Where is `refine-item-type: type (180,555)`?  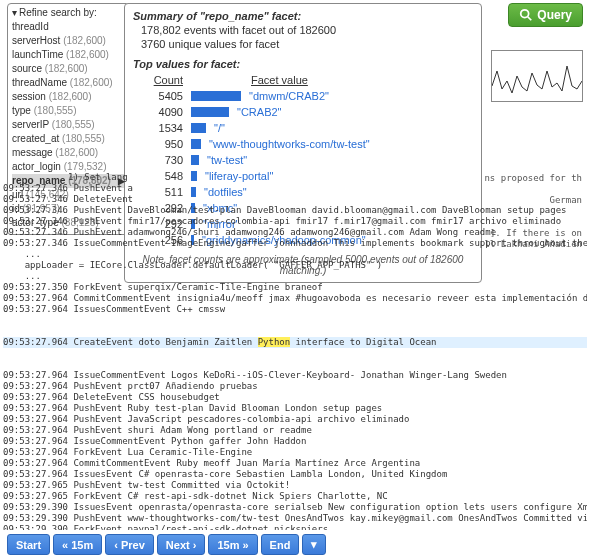 refine-item-type: type (180,555) is located at coordinates (68, 111).